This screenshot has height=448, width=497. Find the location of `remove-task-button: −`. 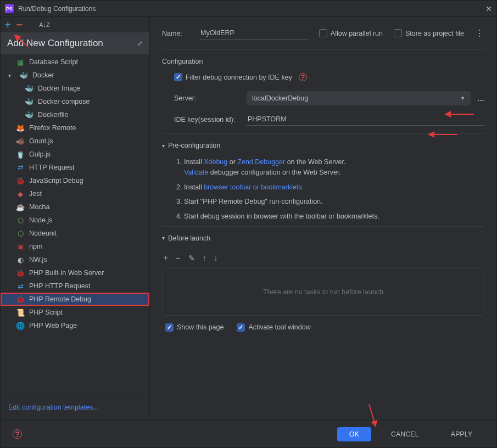

remove-task-button: − is located at coordinates (178, 258).